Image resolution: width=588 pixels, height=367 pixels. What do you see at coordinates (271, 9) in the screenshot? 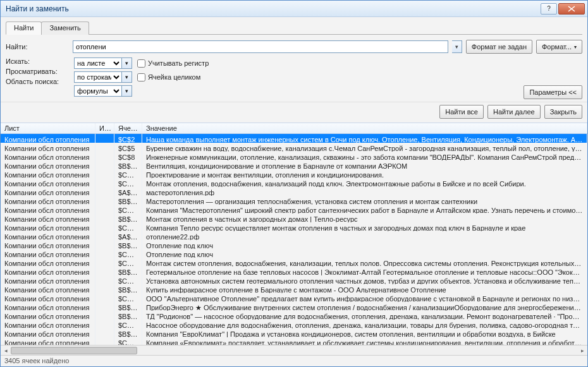
I see `window-title: Найти и заменить` at bounding box center [271, 9].